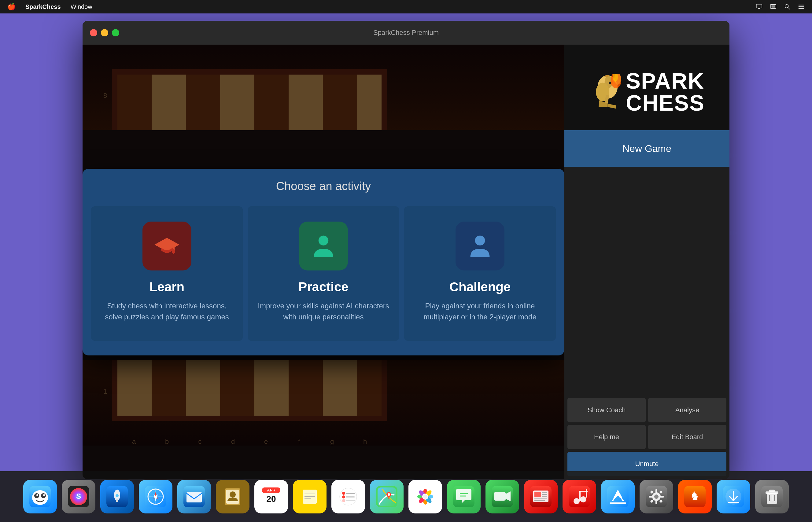 The image size is (812, 522). What do you see at coordinates (695, 497) in the screenshot?
I see `dock-sparkchess: ♞` at bounding box center [695, 497].